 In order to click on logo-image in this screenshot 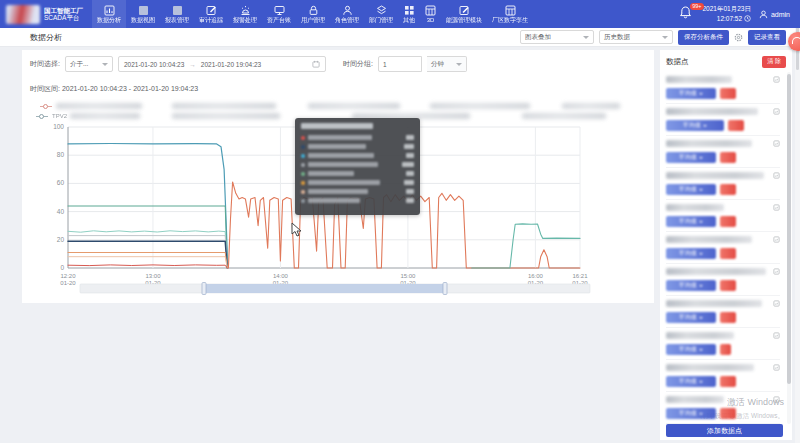, I will do `click(23, 14)`.